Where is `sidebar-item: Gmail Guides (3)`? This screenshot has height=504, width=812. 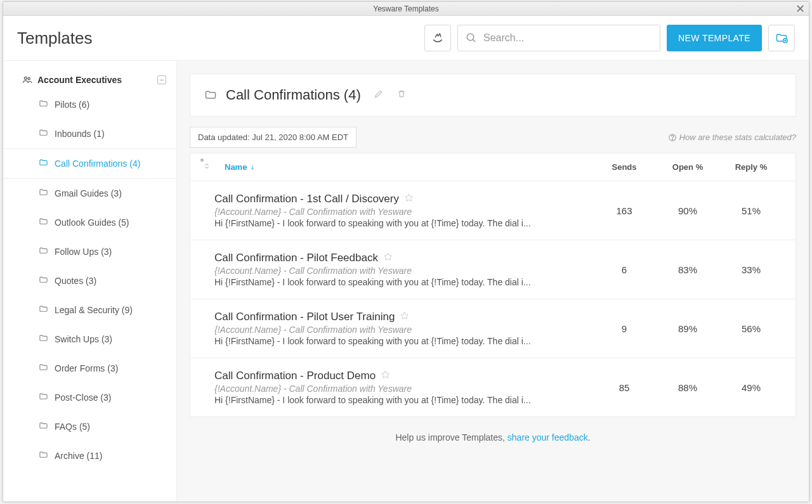 sidebar-item: Gmail Guides (3) is located at coordinates (90, 193).